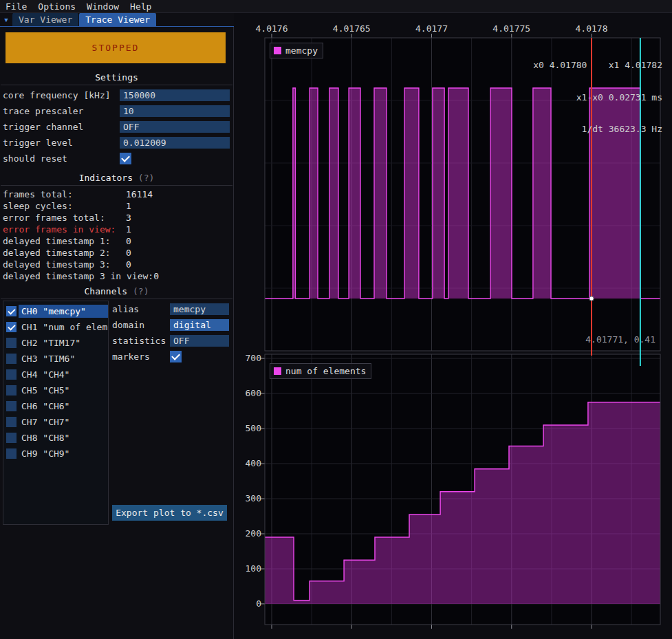 This screenshot has width=672, height=639. I want to click on channel-row-1: CH1 "num of elem, so click(56, 327).